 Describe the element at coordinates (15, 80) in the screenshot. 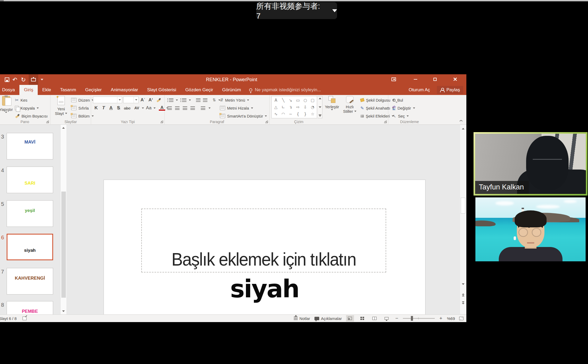

I see `undo-button: ↶` at that location.